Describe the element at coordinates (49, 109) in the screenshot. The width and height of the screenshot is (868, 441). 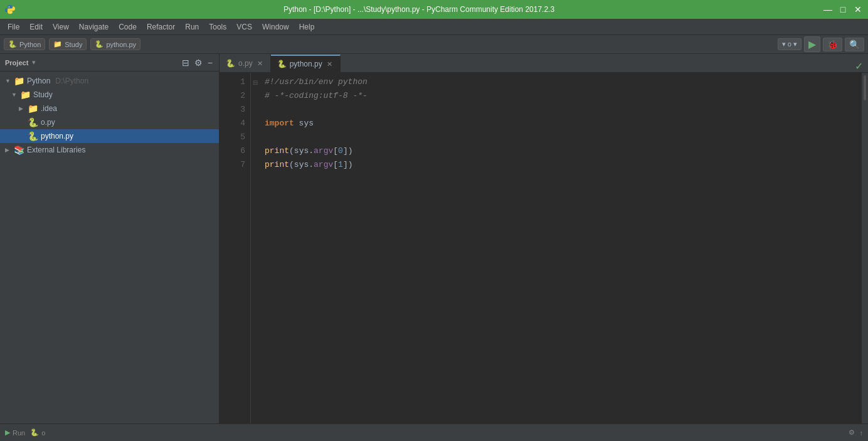
I see `tree-label-idea: .idea` at that location.